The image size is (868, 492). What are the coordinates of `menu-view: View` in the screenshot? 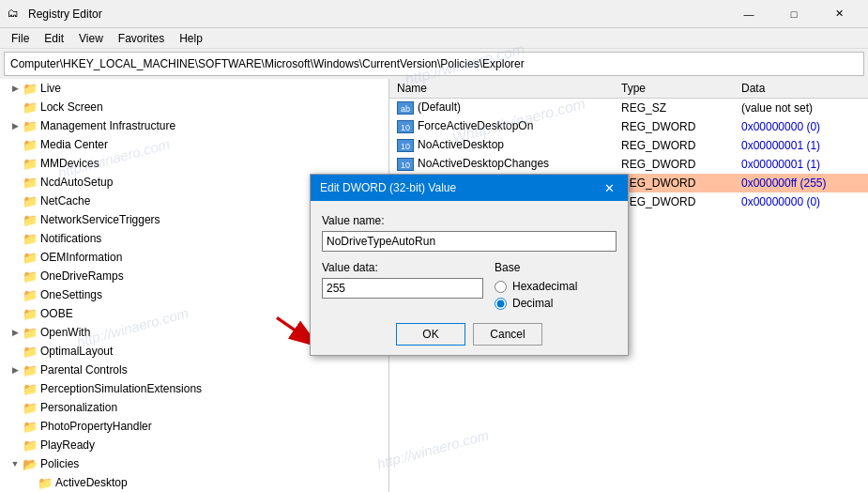 It's located at (91, 38).